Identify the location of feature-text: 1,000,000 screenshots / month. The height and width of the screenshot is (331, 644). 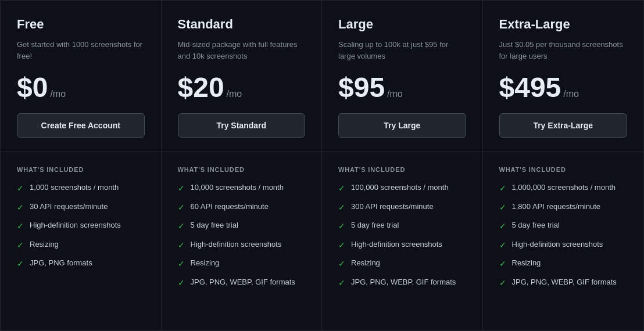
(564, 188).